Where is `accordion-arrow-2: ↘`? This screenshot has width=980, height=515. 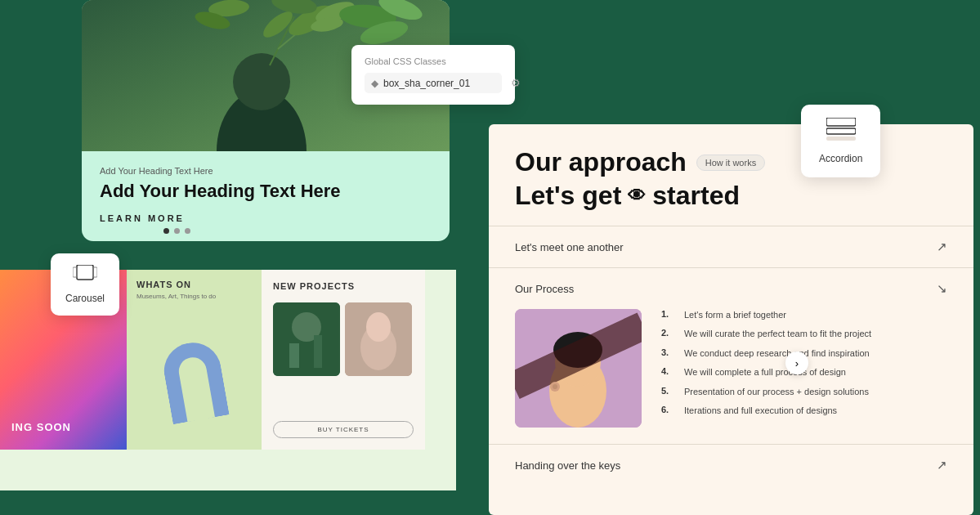 accordion-arrow-2: ↘ is located at coordinates (942, 289).